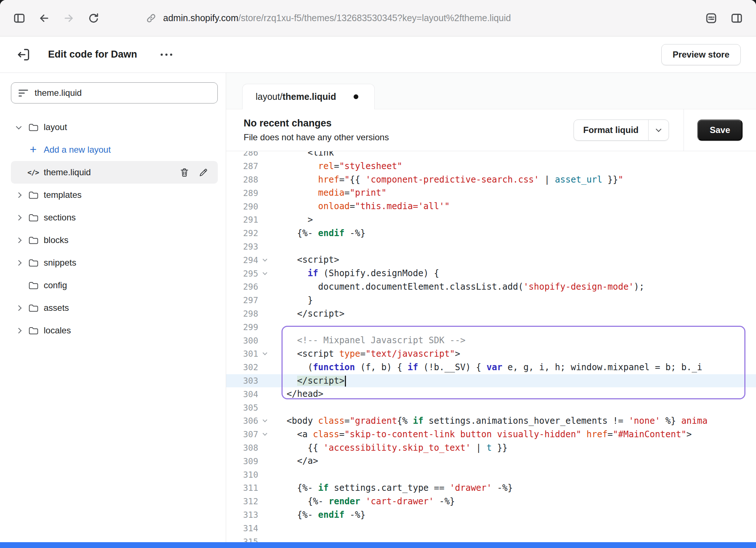  I want to click on code-text: {%- if settings.cart_type == 'drawer' -%…, so click(394, 488).